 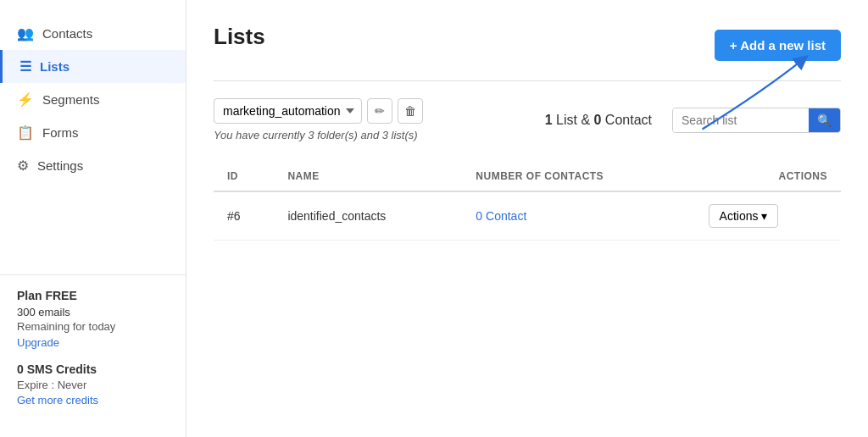 What do you see at coordinates (93, 100) in the screenshot?
I see `sidebar-item-segments: ⚡ Segments` at bounding box center [93, 100].